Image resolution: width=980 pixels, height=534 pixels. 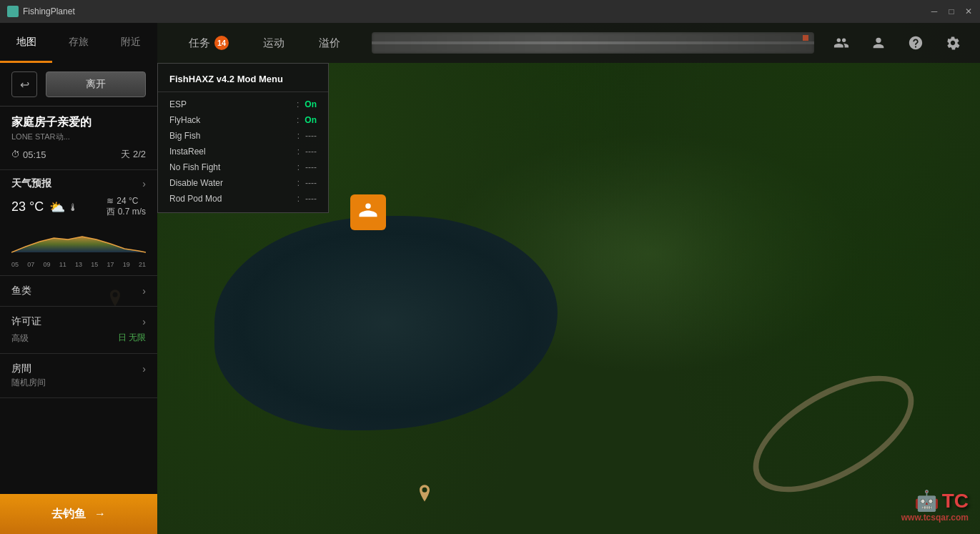 I want to click on license-header: 许可证 ›, so click(x=79, y=322).